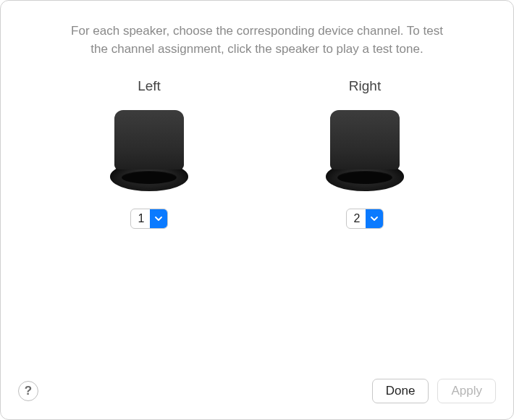 The height and width of the screenshot is (420, 514). I want to click on channel-selector-right: 2, so click(365, 219).